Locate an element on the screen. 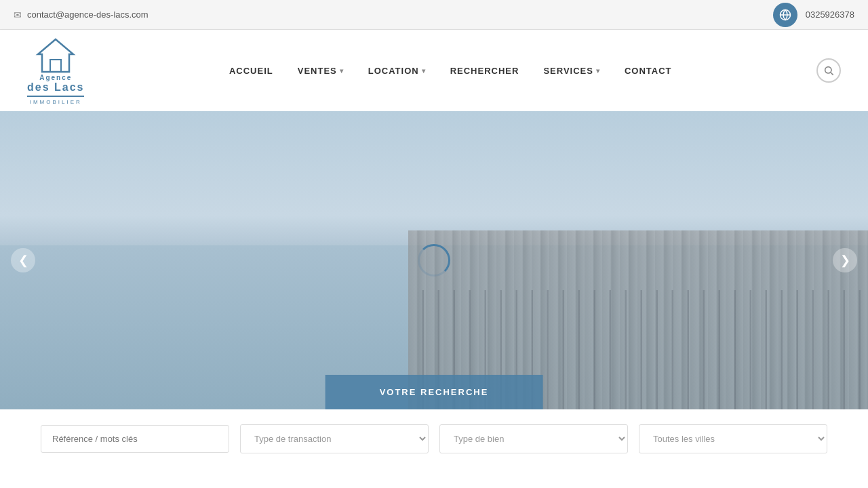 The image size is (868, 488). nav-accueil: ACCUEIL is located at coordinates (251, 70).